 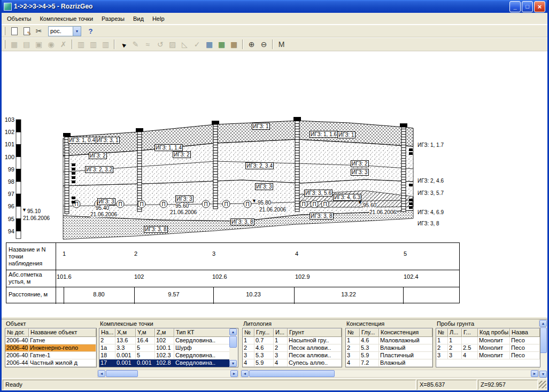 What do you see at coordinates (389, 341) in the screenshot?
I see `table-row: 14.6Маловлажный` at bounding box center [389, 341].